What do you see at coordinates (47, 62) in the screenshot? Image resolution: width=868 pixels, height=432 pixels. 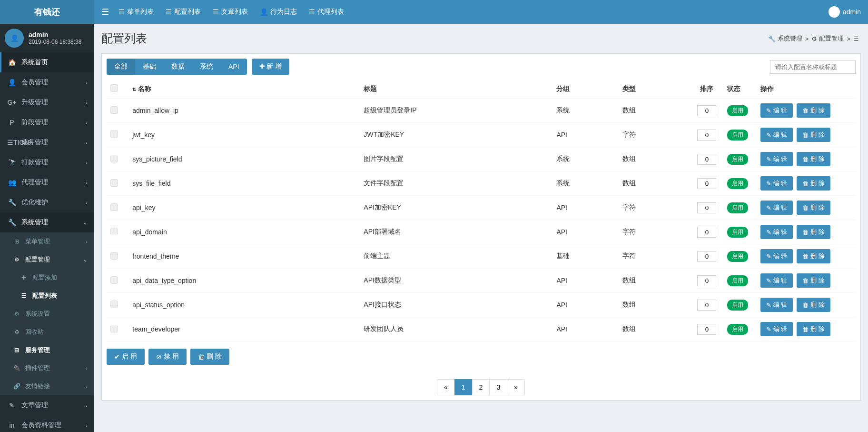 I see `sidebar-item-home: 🏠系统首页` at bounding box center [47, 62].